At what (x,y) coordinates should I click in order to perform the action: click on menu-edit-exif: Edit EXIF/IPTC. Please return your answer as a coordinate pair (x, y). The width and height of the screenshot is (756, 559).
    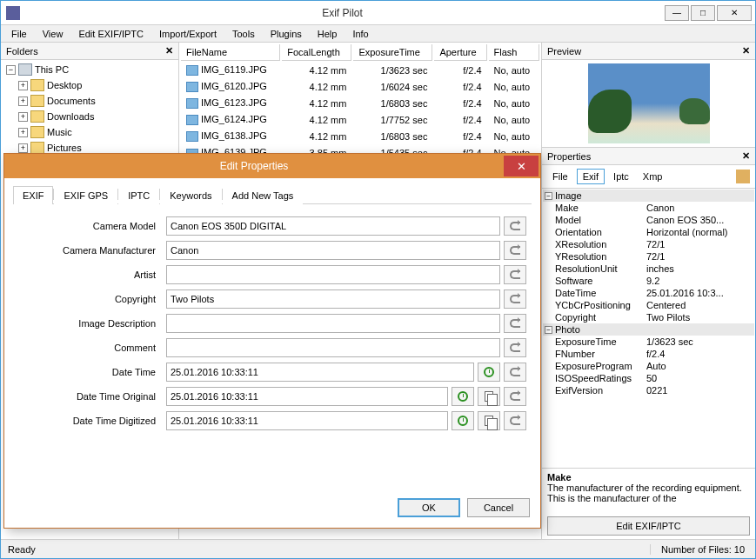
    Looking at the image, I should click on (111, 34).